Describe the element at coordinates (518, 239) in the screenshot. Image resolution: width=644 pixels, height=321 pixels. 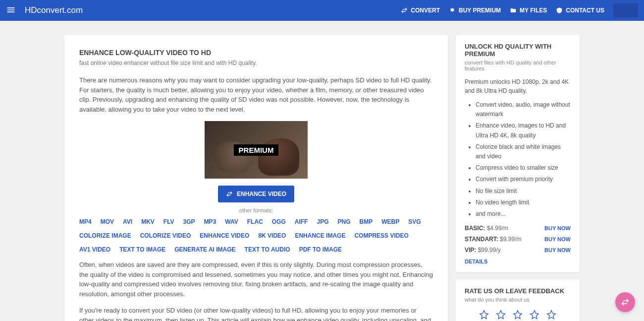
I see `plan-row: STANDART: $9.99/mBUY NOW` at that location.